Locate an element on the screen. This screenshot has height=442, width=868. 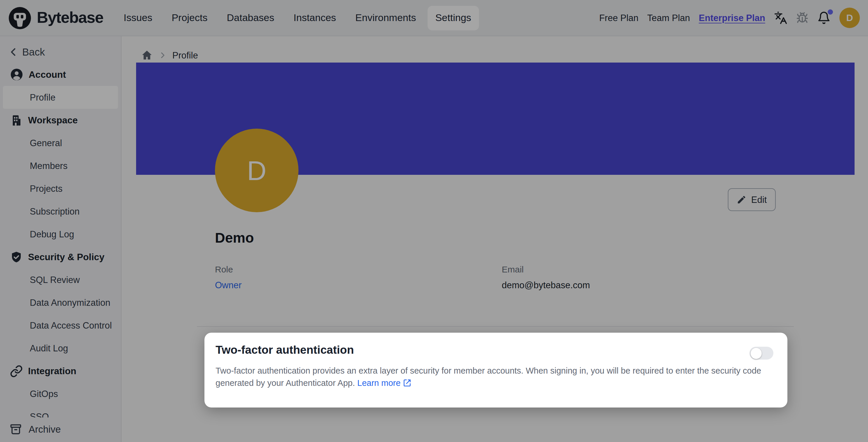
two-factor-auth-toggle is located at coordinates (762, 353).